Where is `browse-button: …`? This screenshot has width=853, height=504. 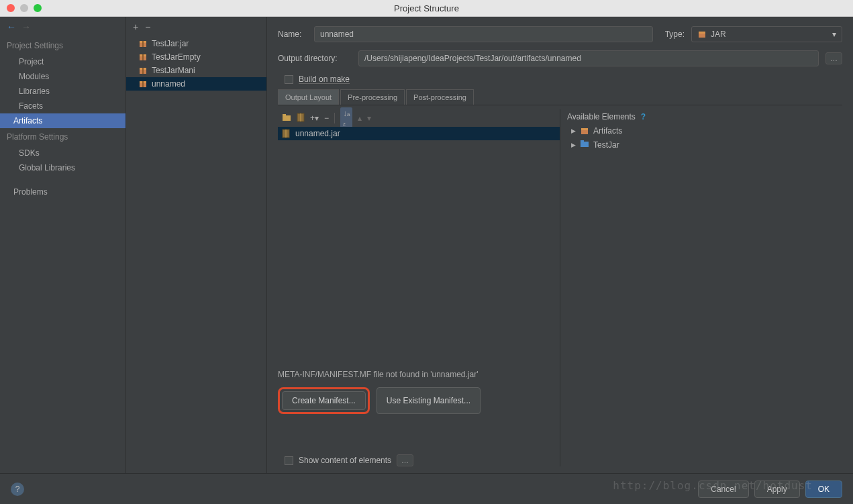 browse-button: … is located at coordinates (834, 58).